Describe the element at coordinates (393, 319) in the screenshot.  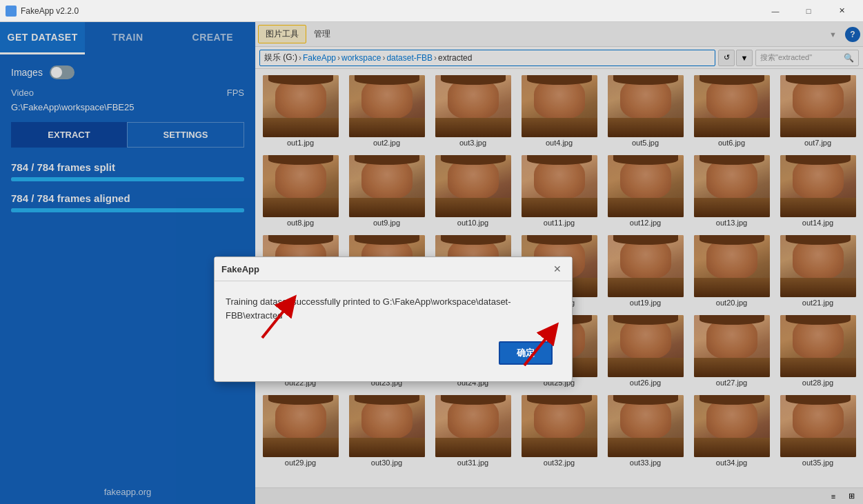
I see `dialog: FakeApp ✕ Training dataset successfully …` at that location.